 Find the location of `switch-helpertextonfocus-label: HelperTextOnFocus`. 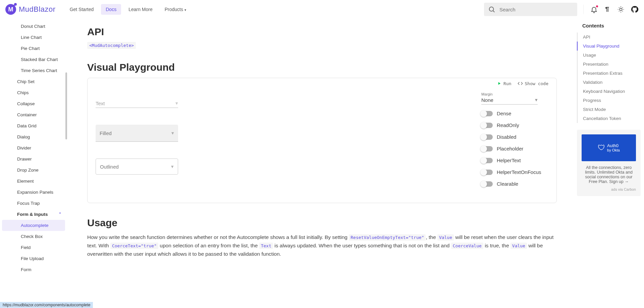

switch-helpertextonfocus-label: HelperTextOnFocus is located at coordinates (519, 172).